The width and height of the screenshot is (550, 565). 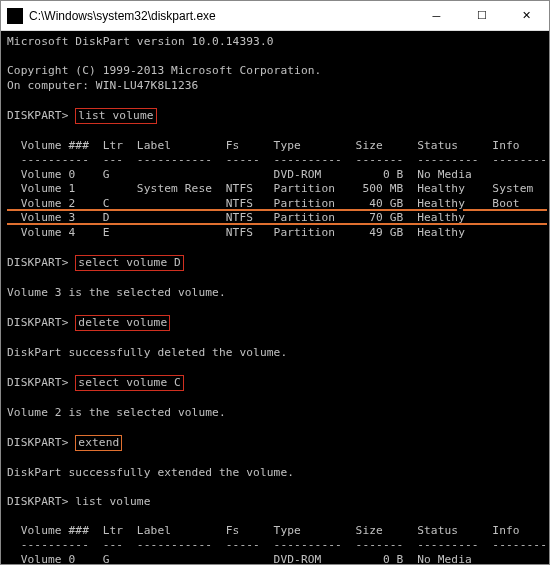 What do you see at coordinates (15, 16) in the screenshot?
I see `app-icon` at bounding box center [15, 16].